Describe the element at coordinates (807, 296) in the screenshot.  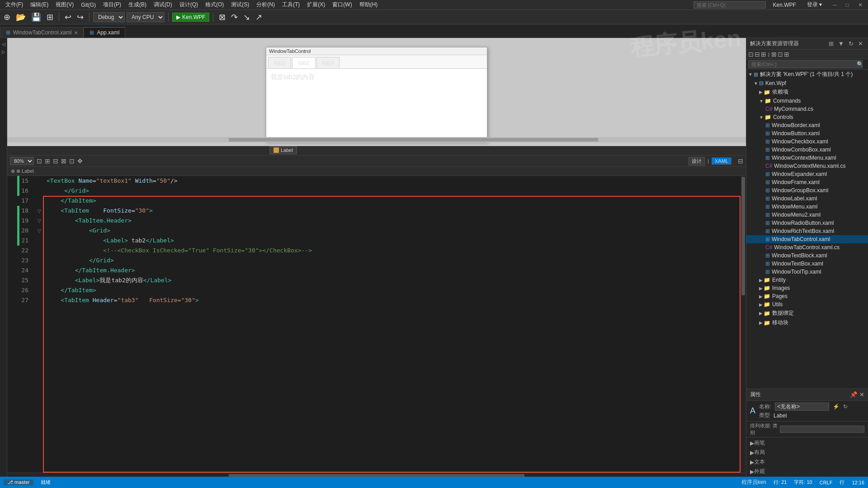
I see `tree-pages-folder: ▶ 📁 Pages` at that location.